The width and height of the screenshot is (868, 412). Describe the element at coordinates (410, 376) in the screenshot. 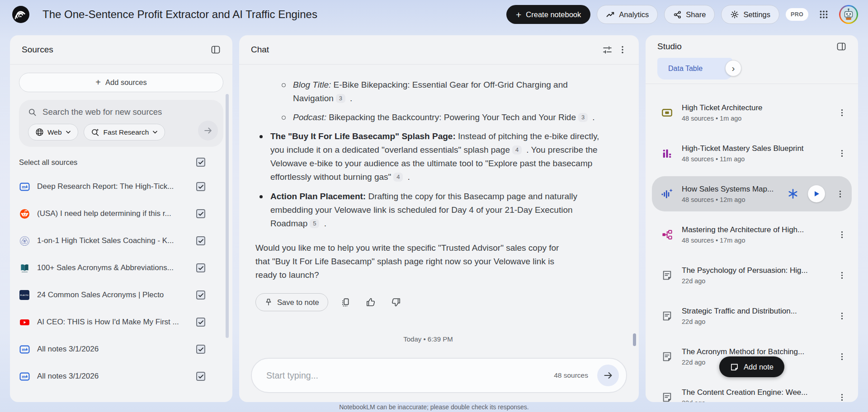

I see `chat-text-input` at that location.